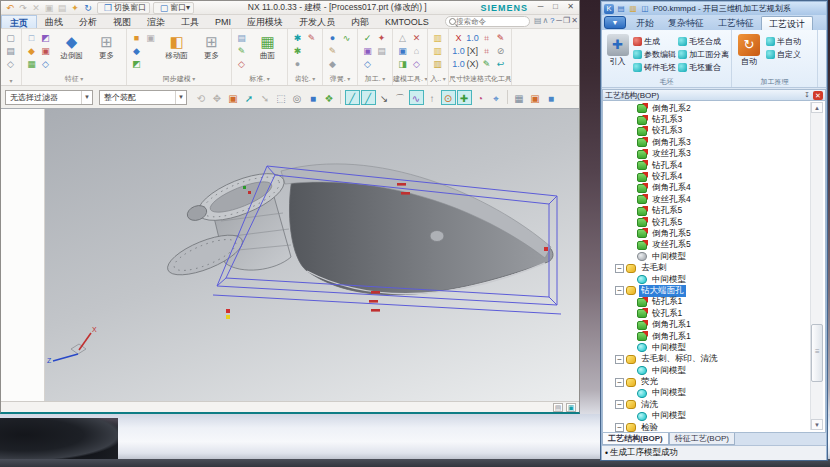 The height and width of the screenshot is (467, 830). Describe the element at coordinates (702, 439) in the screenshot. I see `bottom-tab-特征工艺(BOP): 特征工艺(BOP)` at that location.